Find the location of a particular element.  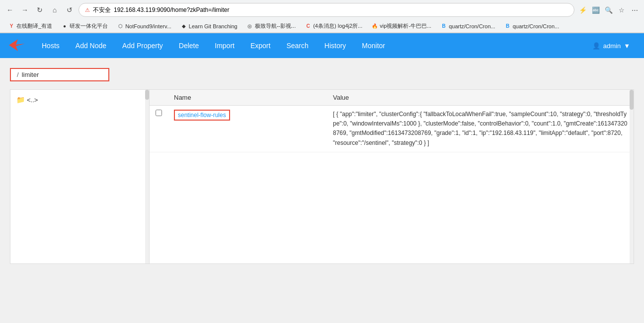

user-icon: 👤 is located at coordinates (596, 46).